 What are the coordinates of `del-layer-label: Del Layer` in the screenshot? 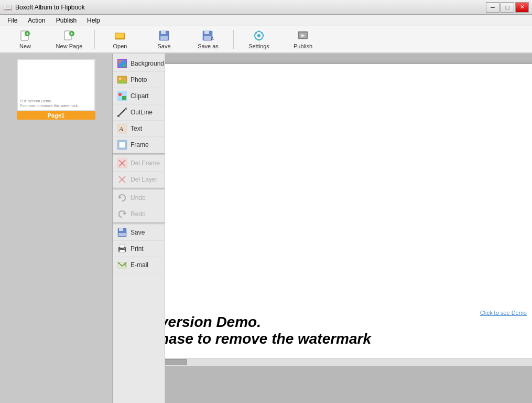 It's located at (144, 179).